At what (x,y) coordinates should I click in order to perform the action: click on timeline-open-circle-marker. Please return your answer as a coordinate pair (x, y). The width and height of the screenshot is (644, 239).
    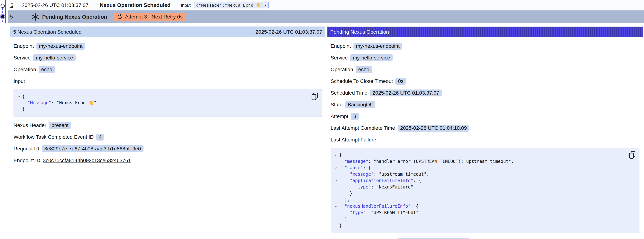
    Looking at the image, I should click on (2, 6).